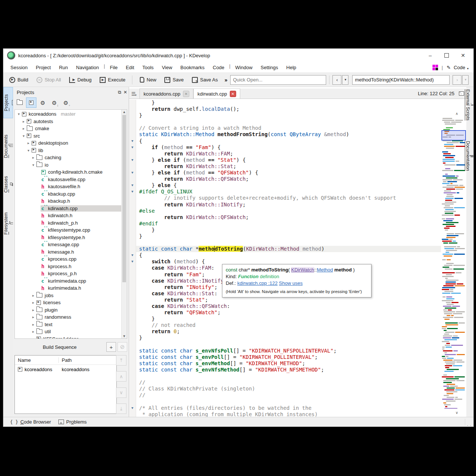 This screenshot has width=476, height=476. Describe the element at coordinates (219, 68) in the screenshot. I see `menu-code: Code` at that location.